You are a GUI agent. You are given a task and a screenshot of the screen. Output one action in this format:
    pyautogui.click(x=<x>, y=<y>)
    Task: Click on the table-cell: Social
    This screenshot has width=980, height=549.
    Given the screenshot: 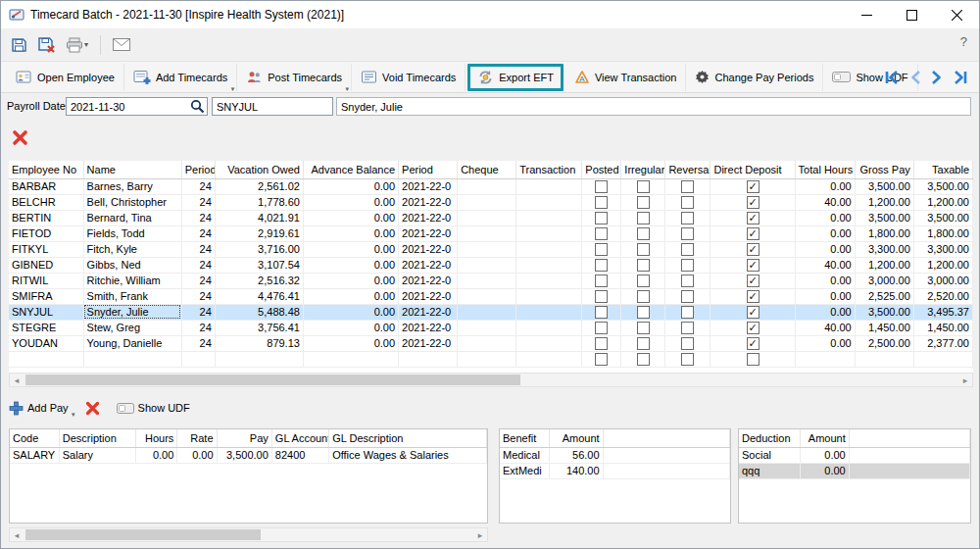 What is the action you would take?
    pyautogui.click(x=769, y=455)
    